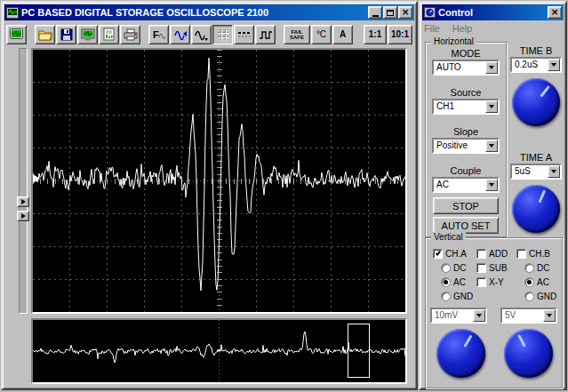 This screenshot has width=568, height=392. Describe the element at coordinates (466, 185) in the screenshot. I see `couple-combobox: AC` at that location.